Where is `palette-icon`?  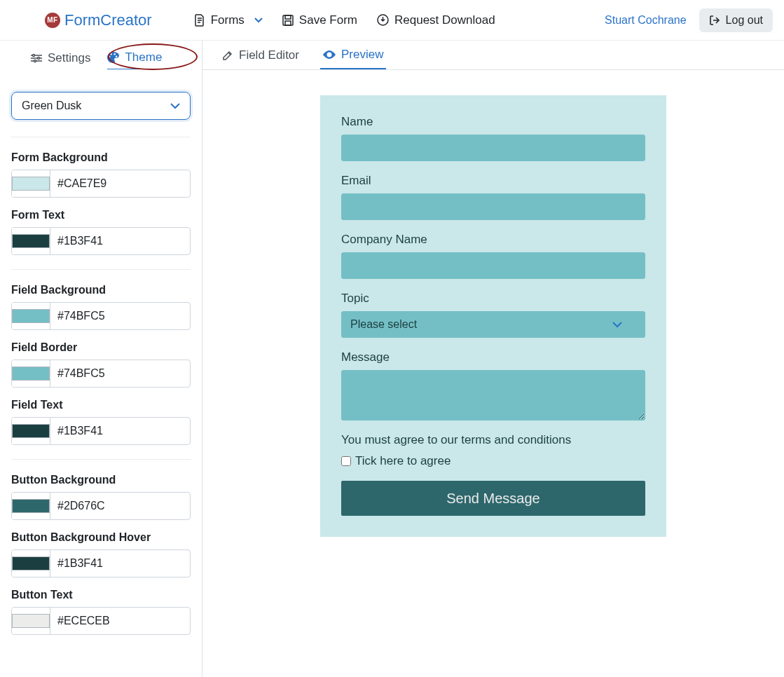
palette-icon is located at coordinates (114, 57).